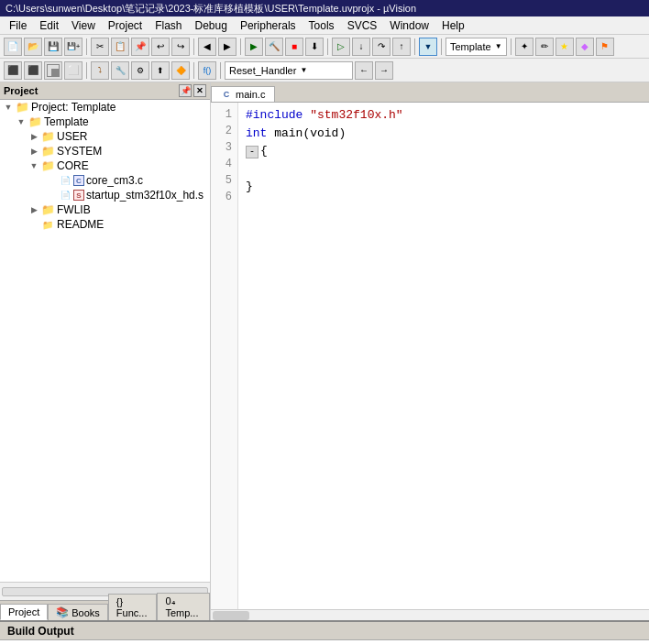 This screenshot has width=649, height=644. Describe the element at coordinates (471, 47) in the screenshot. I see `target-dropdown-label: Template` at that location.